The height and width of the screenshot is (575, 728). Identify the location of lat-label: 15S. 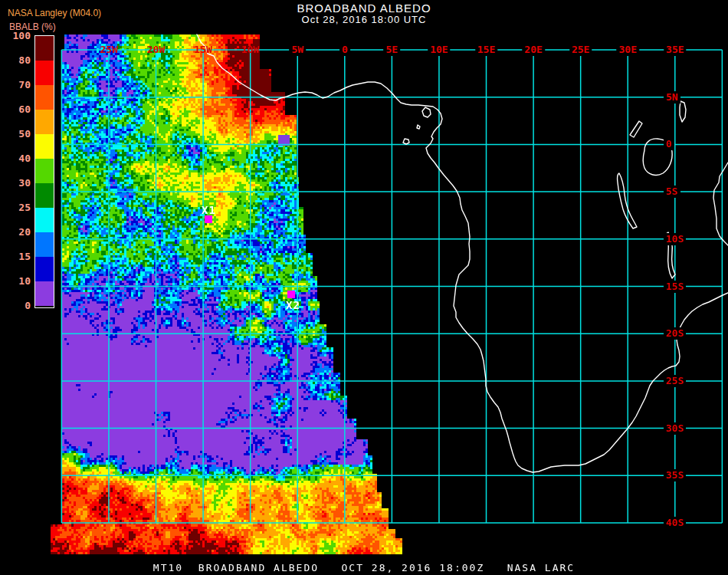
(674, 287).